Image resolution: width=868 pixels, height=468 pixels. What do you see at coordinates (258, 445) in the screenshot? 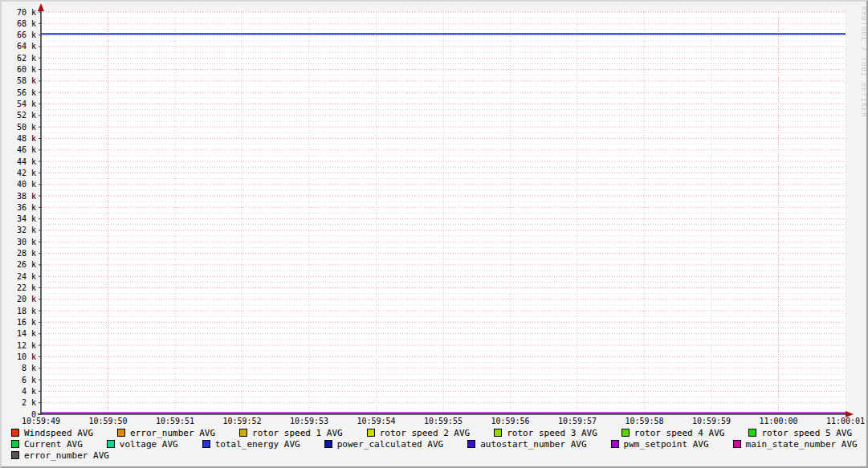
I see `legend-item-label: total_energy AVG` at bounding box center [258, 445].